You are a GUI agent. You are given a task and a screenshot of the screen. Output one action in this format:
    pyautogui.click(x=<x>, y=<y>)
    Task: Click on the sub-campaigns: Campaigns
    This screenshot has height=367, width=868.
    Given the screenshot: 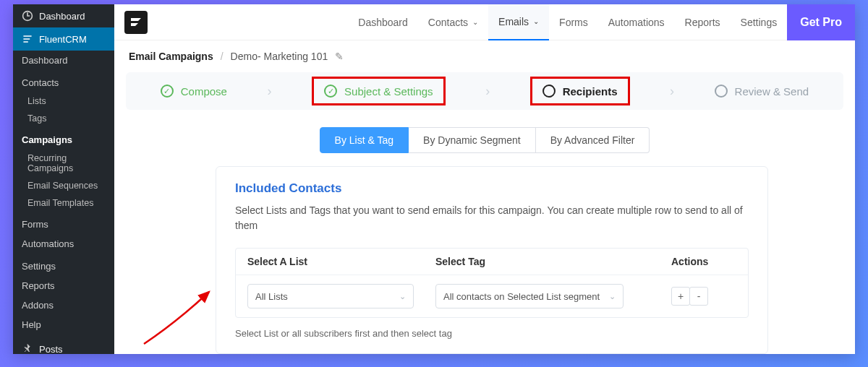 What is the action you would take?
    pyautogui.click(x=64, y=140)
    